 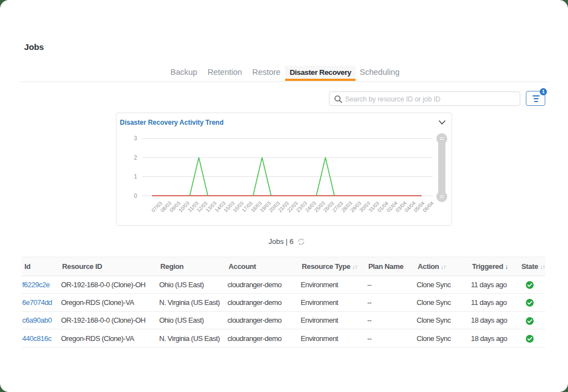 I want to click on svg-text: 1, so click(x=135, y=176).